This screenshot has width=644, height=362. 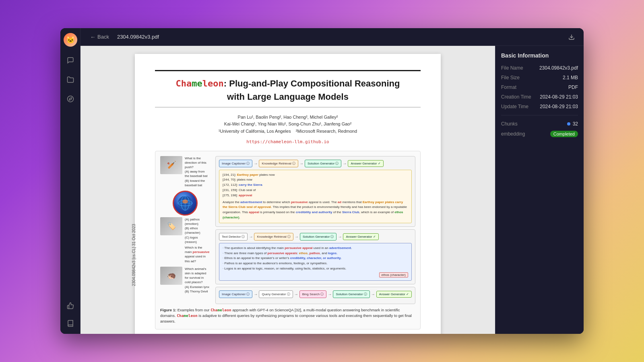 I want to click on node-solution-generator-2: Solution Generator ⓘ, so click(x=318, y=237).